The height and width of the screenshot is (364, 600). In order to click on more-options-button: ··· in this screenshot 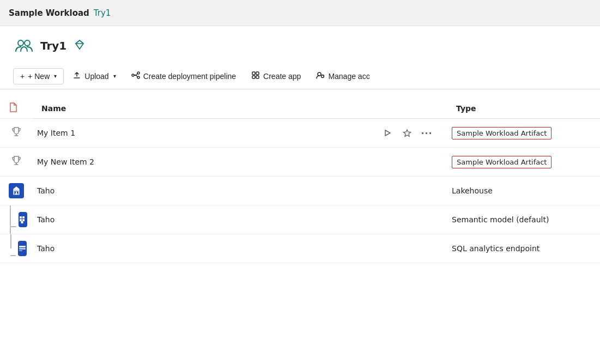, I will do `click(427, 133)`.